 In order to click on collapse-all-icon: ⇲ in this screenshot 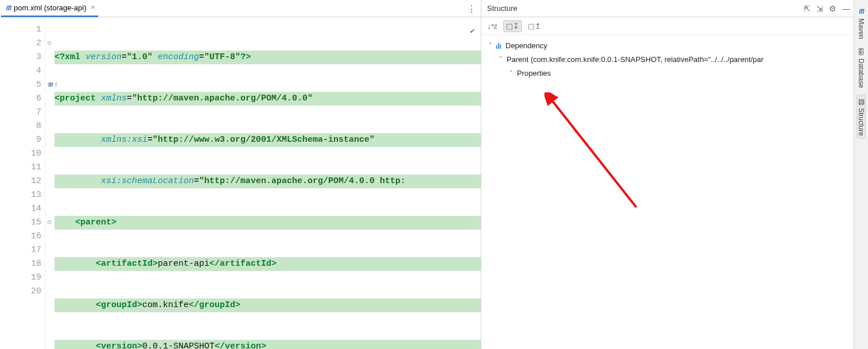, I will do `click(820, 9)`.